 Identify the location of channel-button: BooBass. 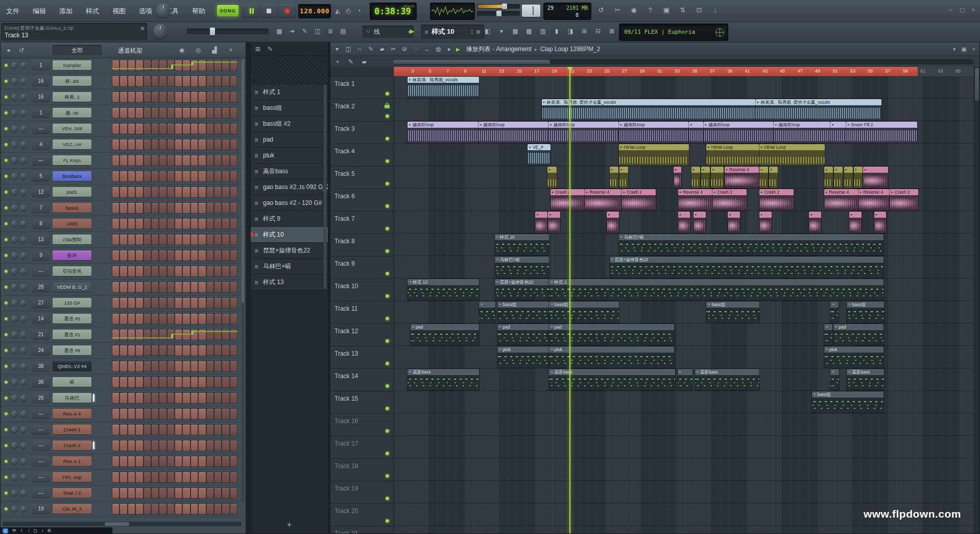
(72, 176).